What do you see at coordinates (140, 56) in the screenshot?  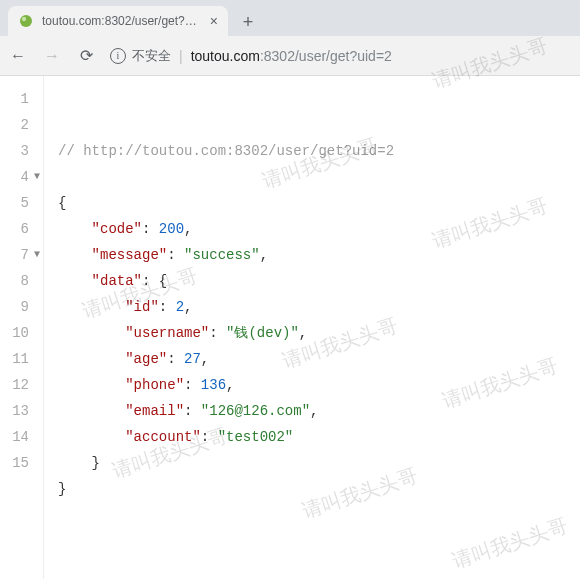 I see `site-info: i 不安全` at bounding box center [140, 56].